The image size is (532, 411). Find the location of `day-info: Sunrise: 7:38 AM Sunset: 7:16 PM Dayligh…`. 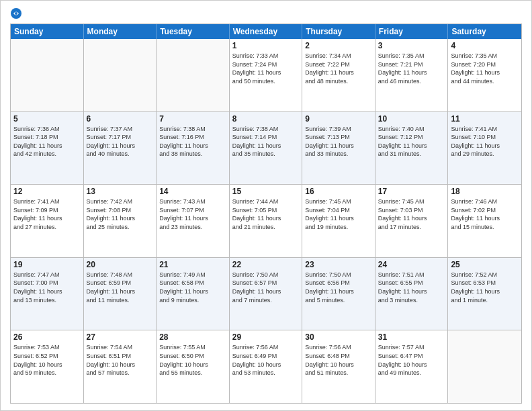

day-info: Sunrise: 7:38 AM Sunset: 7:16 PM Dayligh… is located at coordinates (193, 142).